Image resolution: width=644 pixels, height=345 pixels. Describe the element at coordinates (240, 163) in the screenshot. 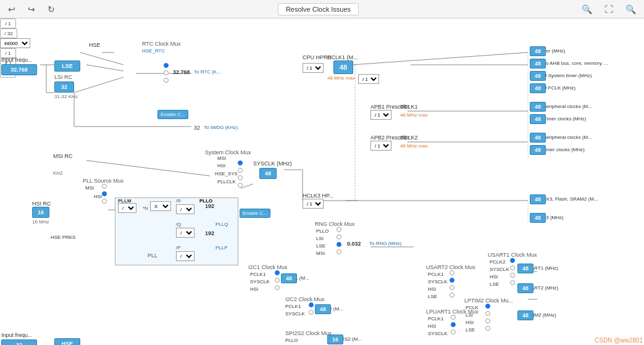

I see `sys-mux-dot-msi` at that location.